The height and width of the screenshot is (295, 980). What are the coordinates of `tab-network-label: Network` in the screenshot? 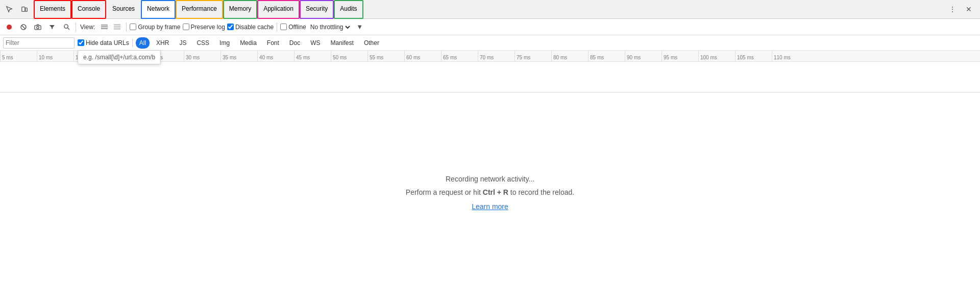 It's located at (158, 9).